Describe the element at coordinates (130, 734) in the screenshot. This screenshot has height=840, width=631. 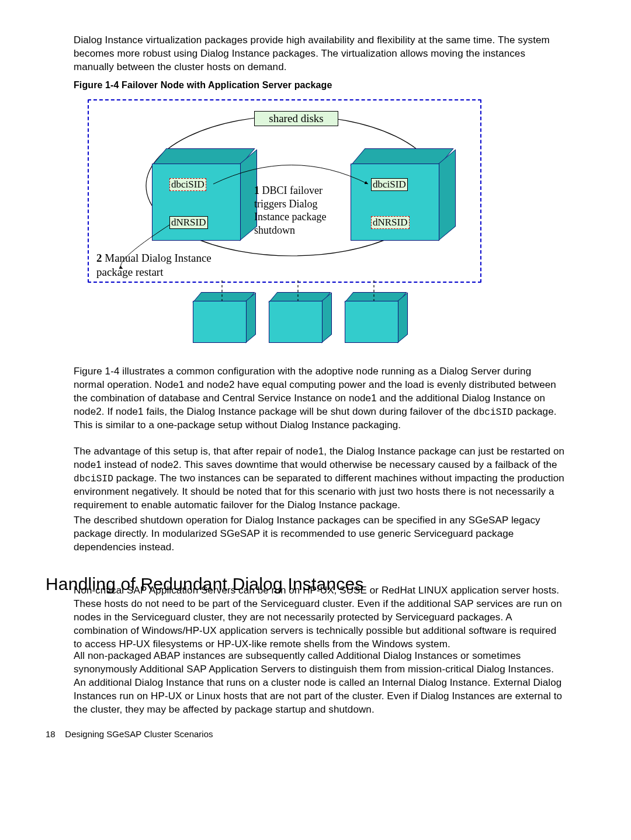
I see `page-footer: 18 Designing SGeSAP Cluster Scenarios` at that location.